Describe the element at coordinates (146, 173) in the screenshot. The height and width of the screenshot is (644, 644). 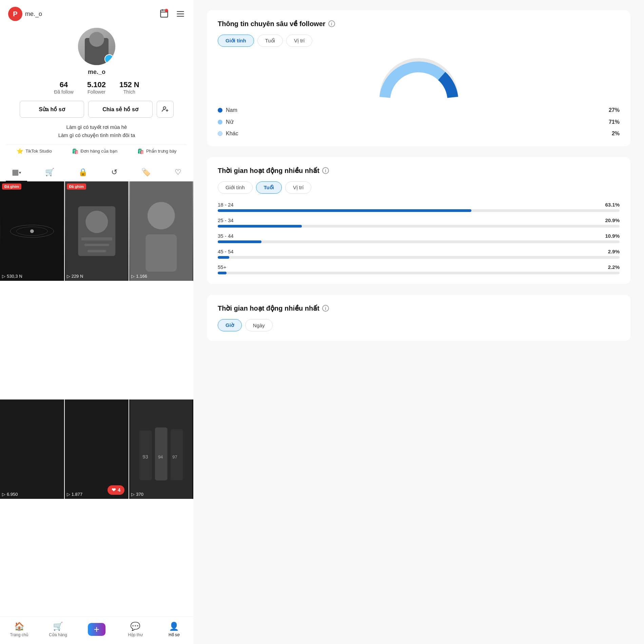
I see `tab-tagged: 🏷️` at that location.